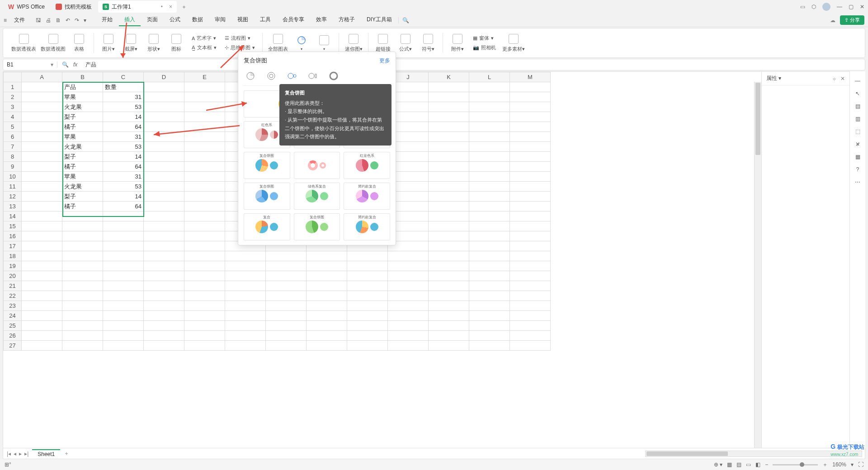 The image size is (868, 470). What do you see at coordinates (13, 127) in the screenshot?
I see `row-header: 5` at bounding box center [13, 127].